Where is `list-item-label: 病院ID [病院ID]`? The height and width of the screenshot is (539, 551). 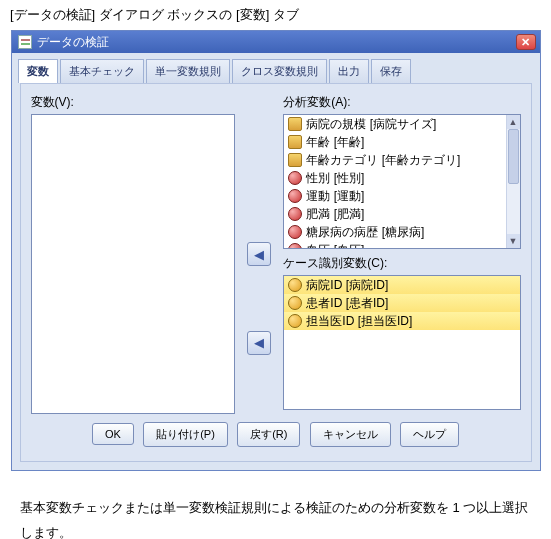 list-item-label: 病院ID [病院ID] is located at coordinates (347, 286).